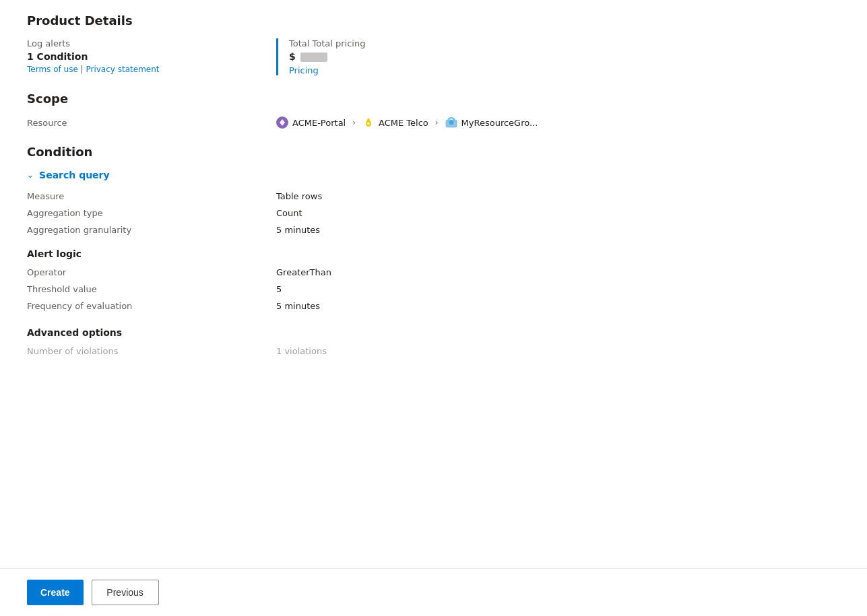 Image resolution: width=867 pixels, height=616 pixels. Describe the element at coordinates (434, 20) in the screenshot. I see `product-details-title: Product Details` at that location.